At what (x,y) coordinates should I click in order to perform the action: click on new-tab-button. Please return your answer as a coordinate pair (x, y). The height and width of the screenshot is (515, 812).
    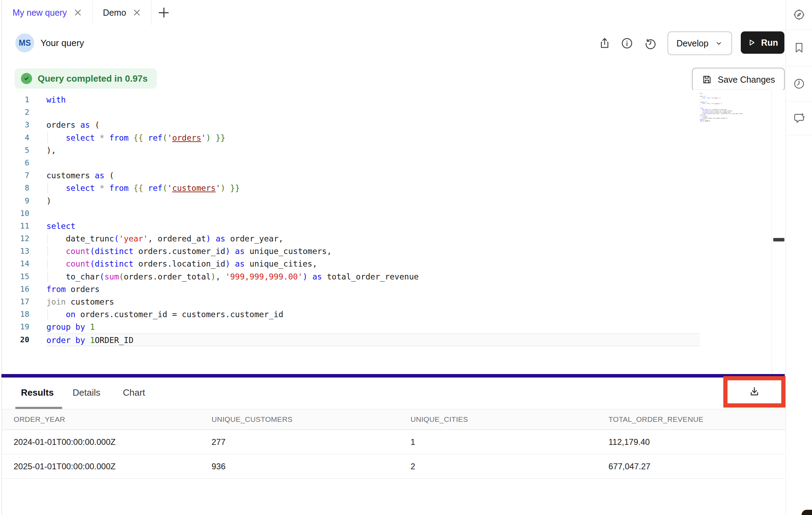
    Looking at the image, I should click on (164, 13).